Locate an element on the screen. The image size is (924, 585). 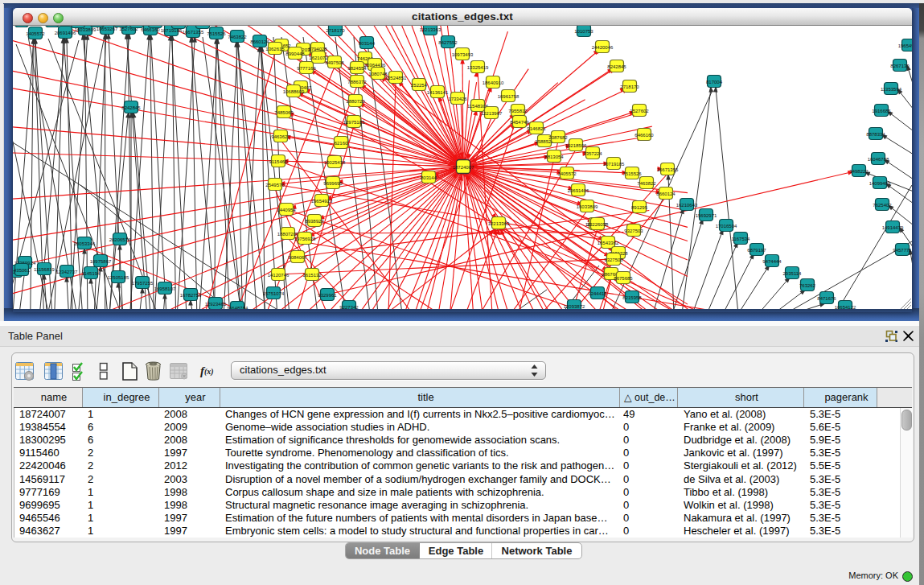
svg-text: 16033809 is located at coordinates (587, 207).